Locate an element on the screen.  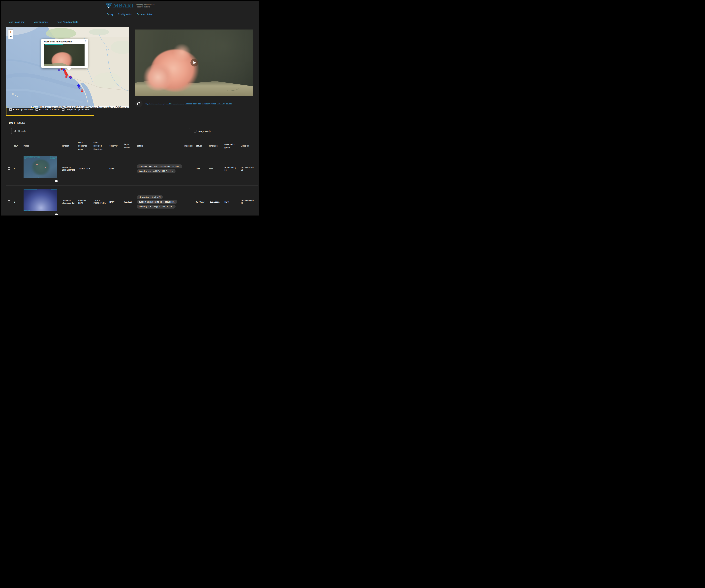
hide-map-video-option: Hide map and video is located at coordinates (21, 109).